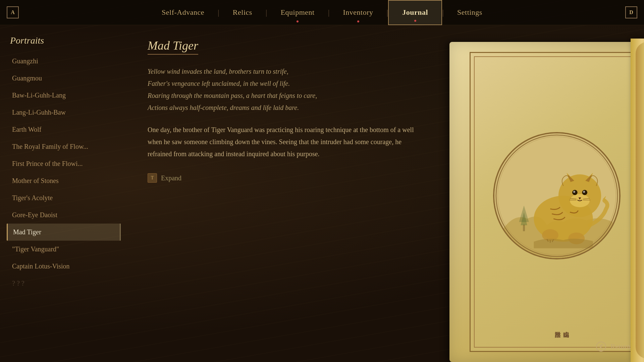 This screenshot has width=644, height=362. What do you see at coordinates (64, 61) in the screenshot?
I see `portrait-item-guangzhi: Guangzhi` at bounding box center [64, 61].